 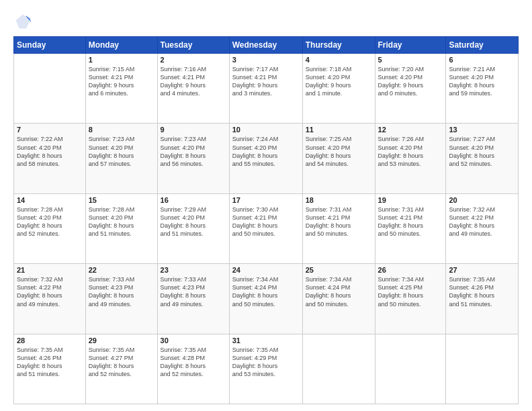 What do you see at coordinates (193, 82) in the screenshot?
I see `day-info: Sunrise: 7:16 AM Sunset: 4:21 PM Dayligh…` at bounding box center [193, 82].